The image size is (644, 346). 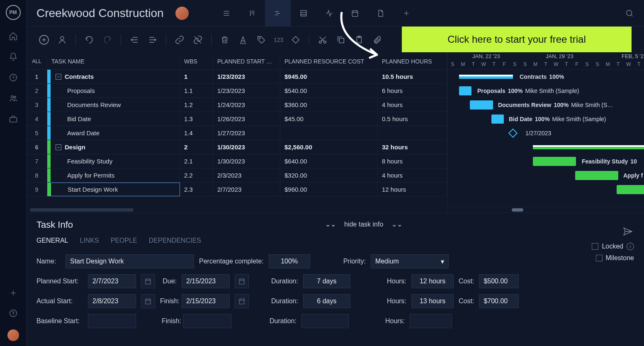 I want to click on info-icon: i, so click(x=630, y=246).